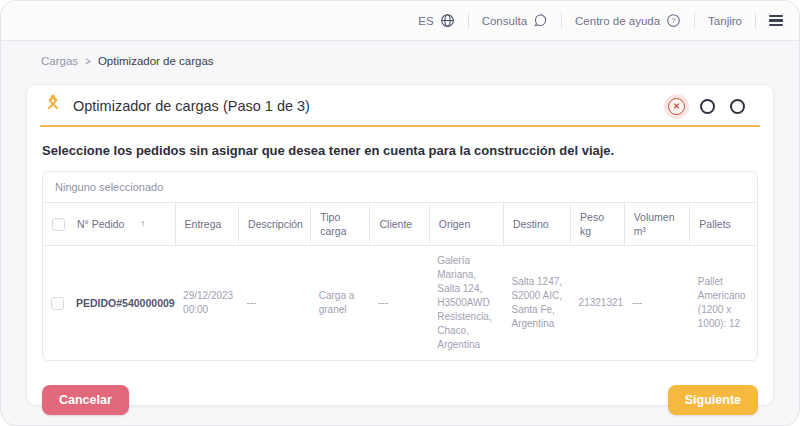 Image resolution: width=800 pixels, height=426 pixels. What do you see at coordinates (540, 20) in the screenshot?
I see `chat-icon` at bounding box center [540, 20].